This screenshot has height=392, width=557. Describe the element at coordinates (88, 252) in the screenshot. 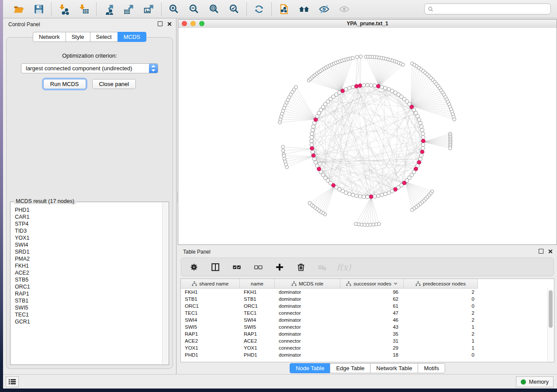

I see `mcds-result-item: SRD1` at that location.